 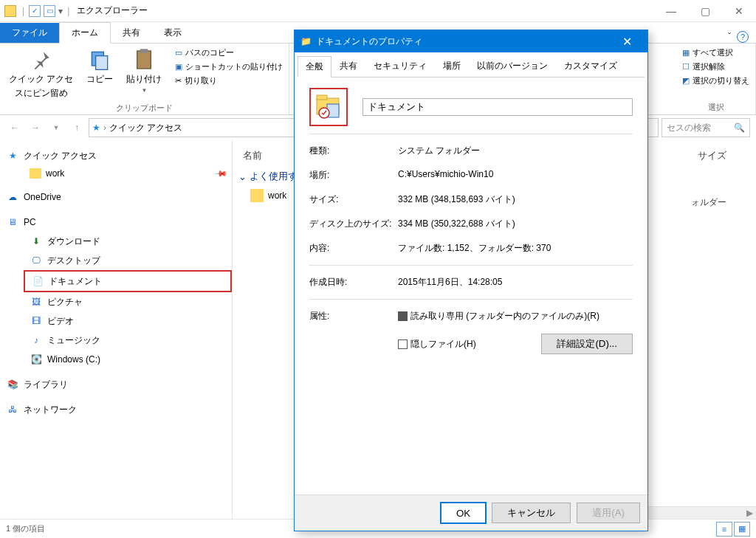 I want to click on advanced-button: 詳細設定(D)..., so click(x=587, y=344).